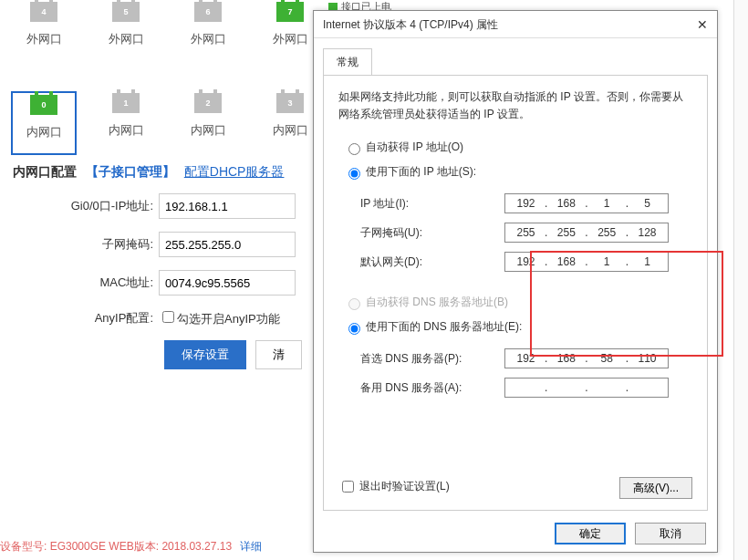 Image resolution: width=748 pixels, height=560 pixels. I want to click on modal-description: 如果网络支持此功能，则可以获取自动指派的 IP 设置。否则，你需要从网络系统管理…, so click(515, 106).